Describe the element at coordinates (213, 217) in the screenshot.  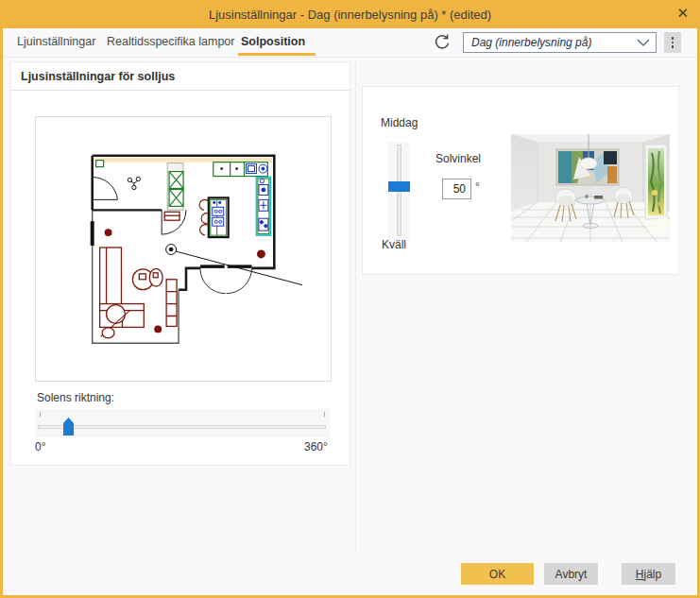
I see `kitchen-island` at that location.